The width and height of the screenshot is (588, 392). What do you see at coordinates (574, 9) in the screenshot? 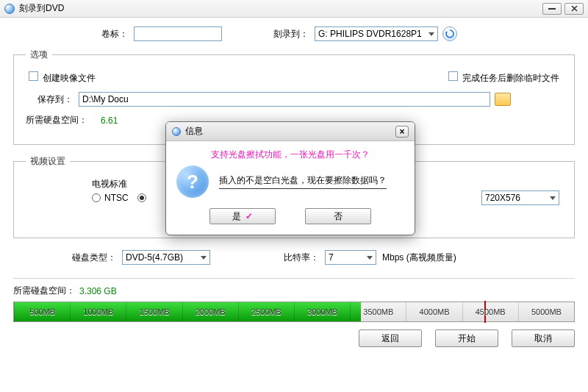
I see `close-button` at bounding box center [574, 9].